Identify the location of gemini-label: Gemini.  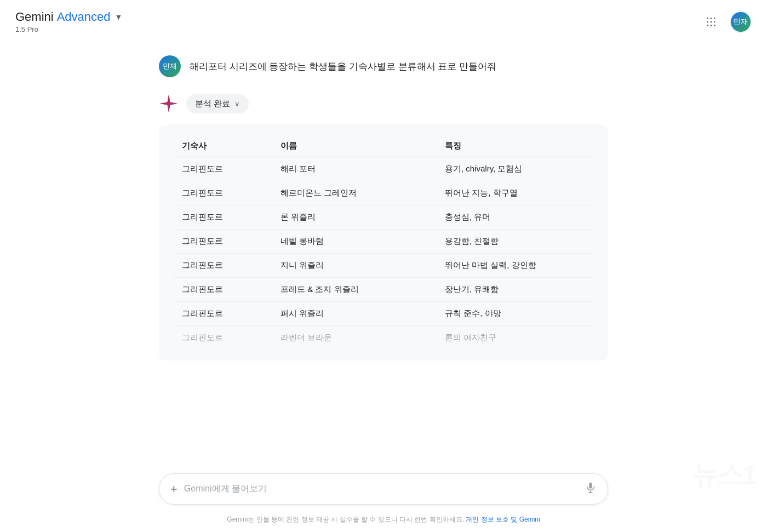
(35, 17).